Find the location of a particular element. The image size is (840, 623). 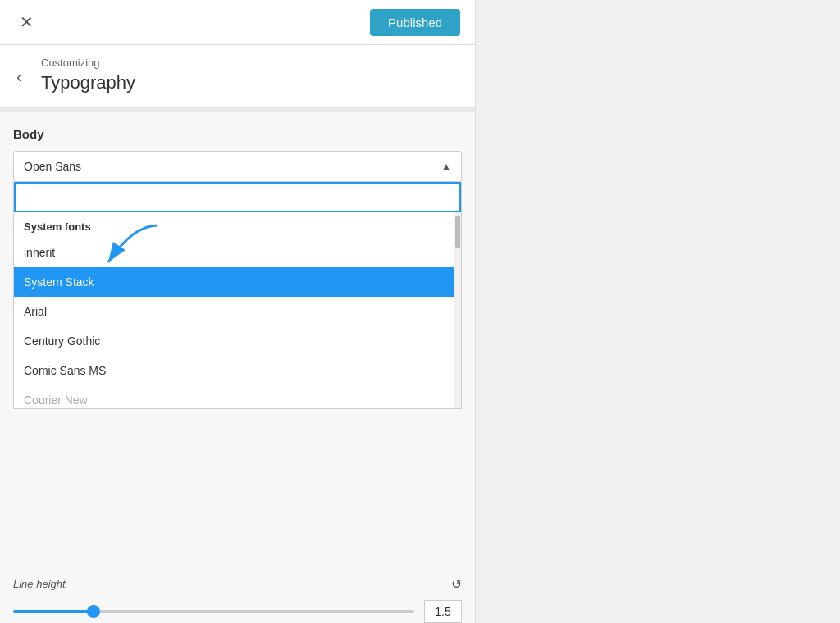

line-height-header: Line height ↺ is located at coordinates (238, 584).